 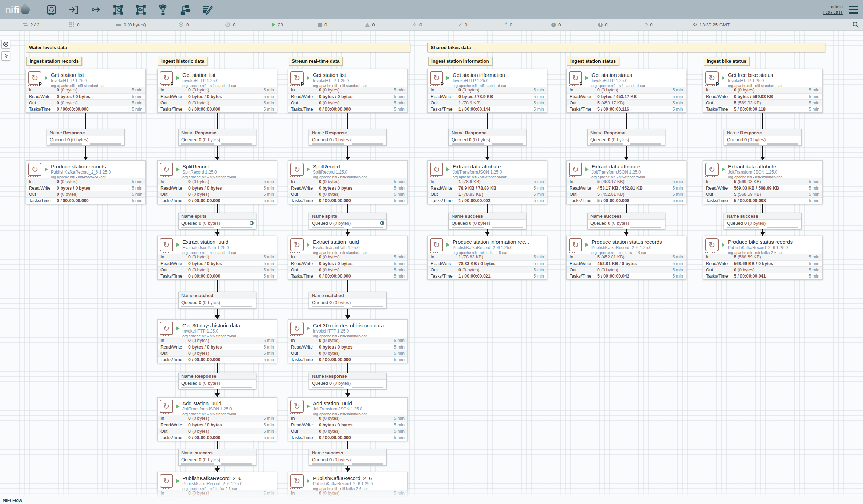 I want to click on logo-text-fi: fi, so click(x=16, y=10).